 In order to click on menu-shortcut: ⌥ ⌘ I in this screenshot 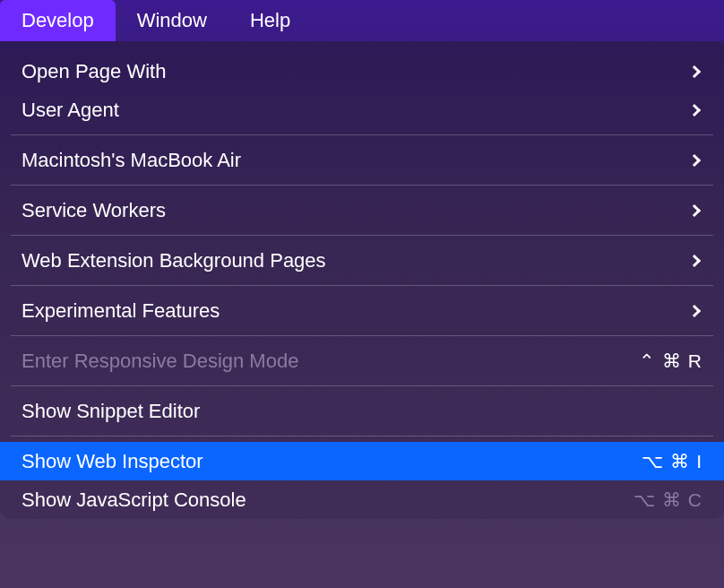, I will do `click(672, 462)`.